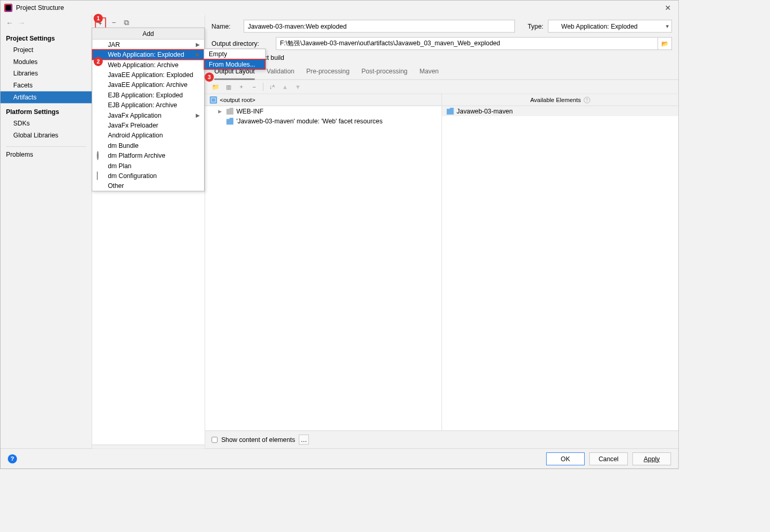 The image size is (770, 532). What do you see at coordinates (148, 116) in the screenshot?
I see `popup-item-javafx-app: JavaFx Application▶` at bounding box center [148, 116].